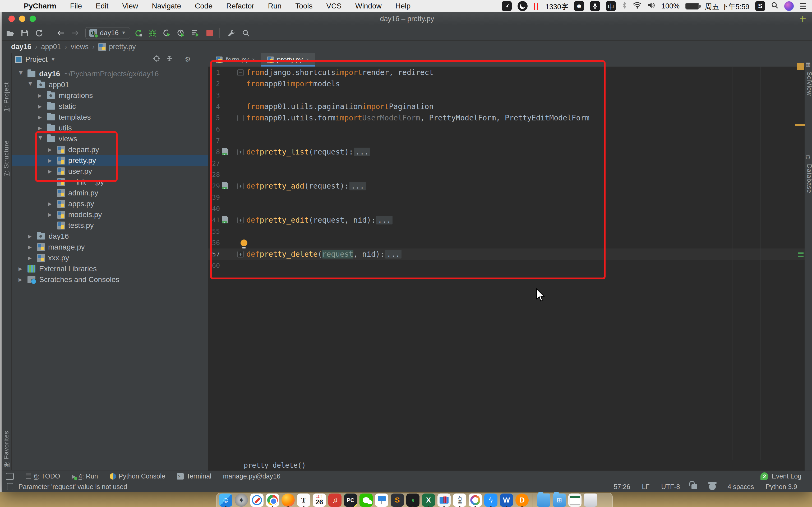  Describe the element at coordinates (157, 60) in the screenshot. I see `locate-file-icon` at that location.